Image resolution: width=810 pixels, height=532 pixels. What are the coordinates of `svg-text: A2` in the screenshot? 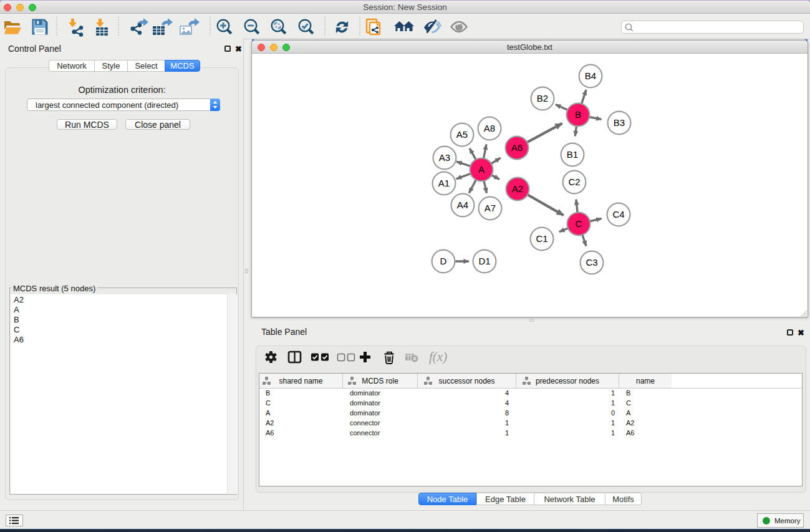 It's located at (518, 188).